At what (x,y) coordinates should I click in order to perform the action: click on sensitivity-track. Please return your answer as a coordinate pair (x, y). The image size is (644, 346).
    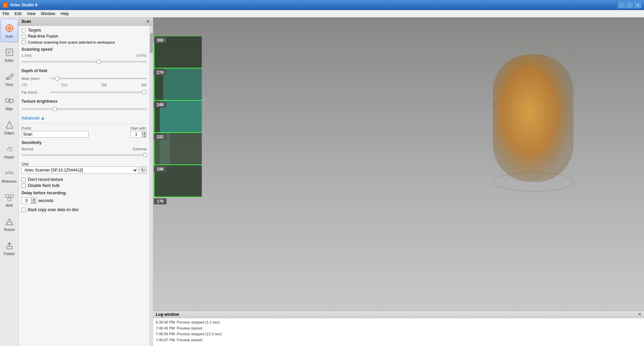
    Looking at the image, I should click on (84, 155).